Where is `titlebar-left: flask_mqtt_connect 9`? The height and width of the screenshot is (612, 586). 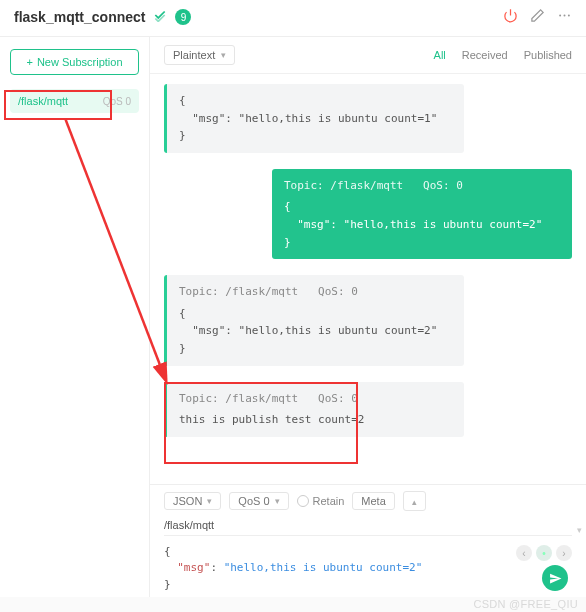 titlebar-left: flask_mqtt_connect 9 is located at coordinates (102, 17).